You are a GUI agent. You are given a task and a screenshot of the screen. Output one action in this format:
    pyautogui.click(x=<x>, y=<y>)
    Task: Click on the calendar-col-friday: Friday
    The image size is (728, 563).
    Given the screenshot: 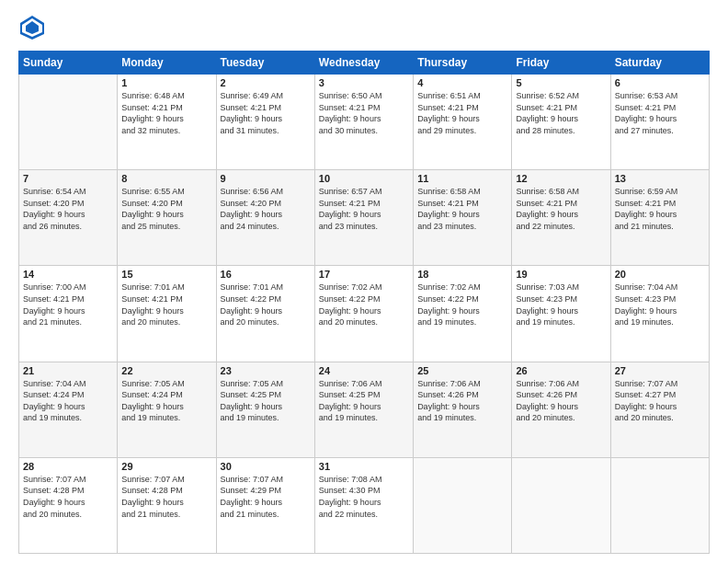 What is the action you would take?
    pyautogui.click(x=561, y=63)
    